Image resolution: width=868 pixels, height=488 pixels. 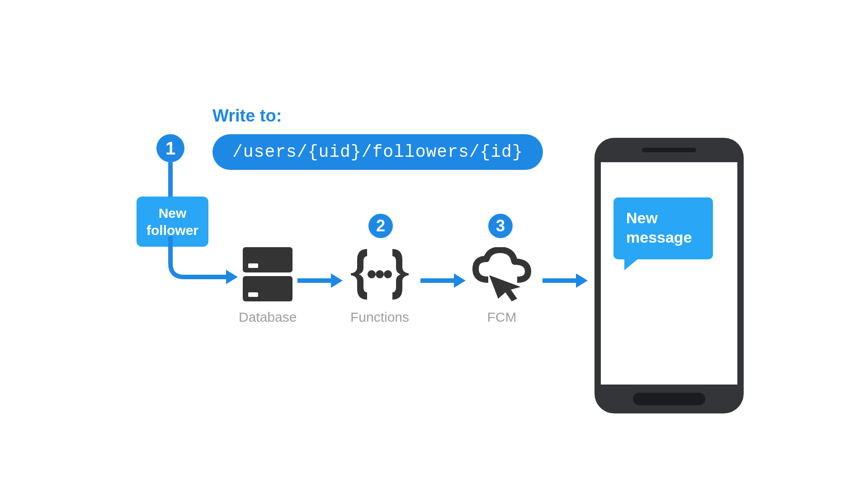 What do you see at coordinates (247, 116) in the screenshot?
I see `write-to-label: Write to:` at bounding box center [247, 116].